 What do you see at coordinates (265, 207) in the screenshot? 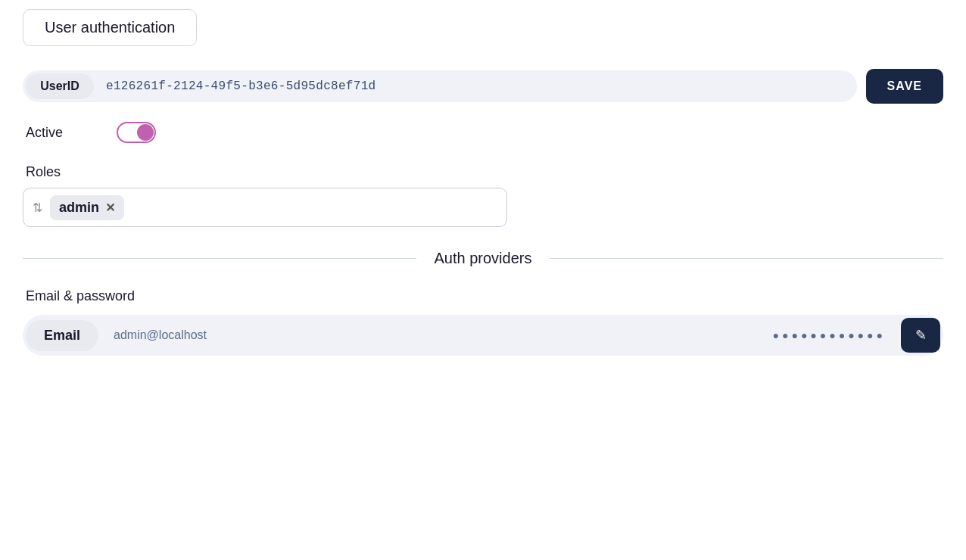
I see `roles-input-container: ⇅ admin ✕` at bounding box center [265, 207].